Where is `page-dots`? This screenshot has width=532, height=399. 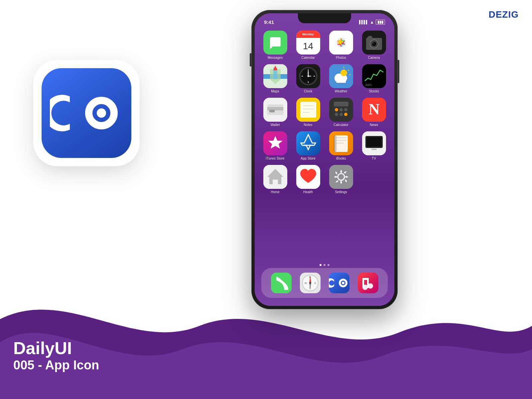 page-dots is located at coordinates (325, 265).